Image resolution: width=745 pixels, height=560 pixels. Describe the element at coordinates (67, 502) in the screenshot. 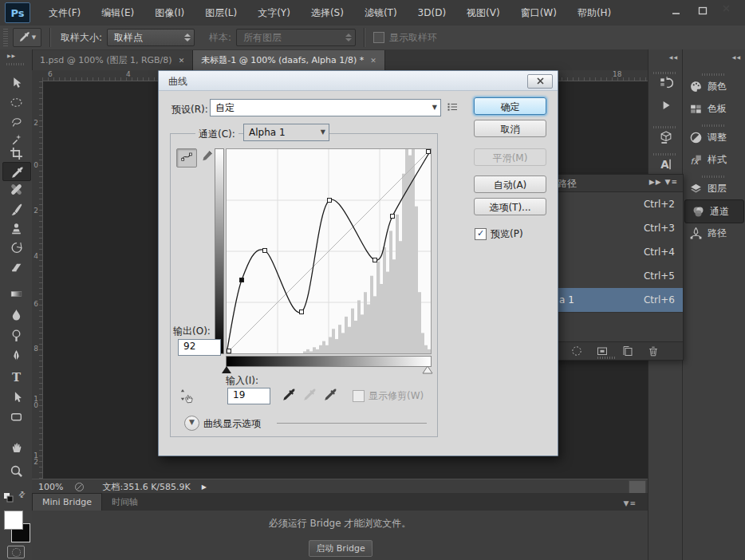

I see `tab-mini-bridge: Mini Bridge` at that location.